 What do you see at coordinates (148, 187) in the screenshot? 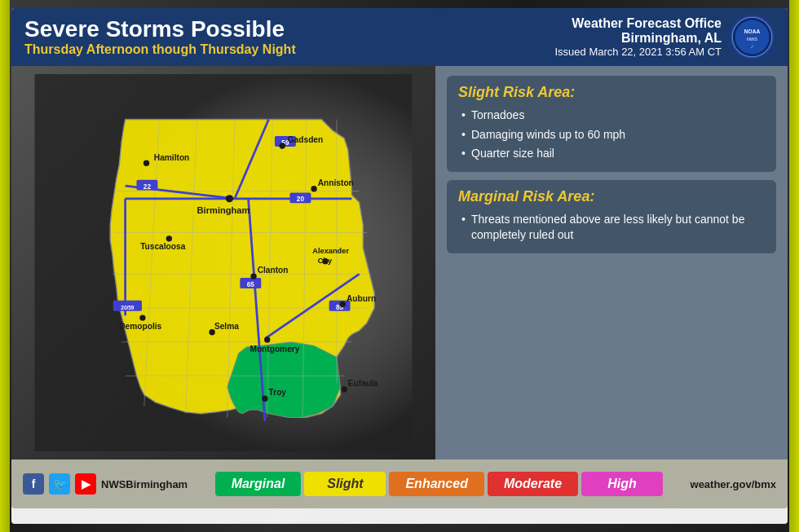
I see `svg-text: 22` at bounding box center [148, 187].